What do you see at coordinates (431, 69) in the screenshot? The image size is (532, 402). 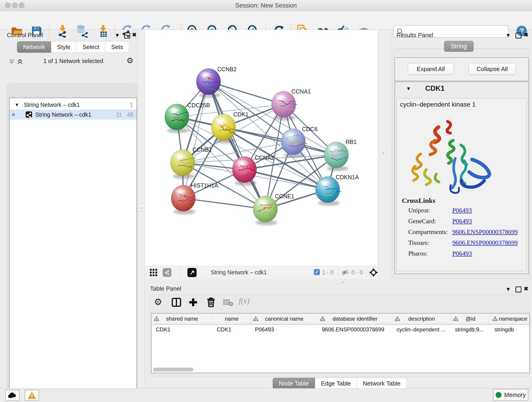 I see `expand-all-button: Expand All` at bounding box center [431, 69].